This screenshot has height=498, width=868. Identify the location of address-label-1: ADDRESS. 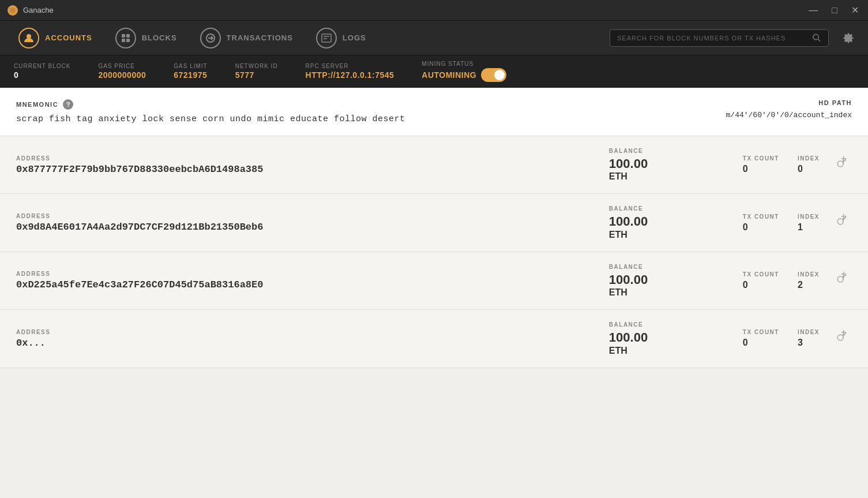
(303, 216).